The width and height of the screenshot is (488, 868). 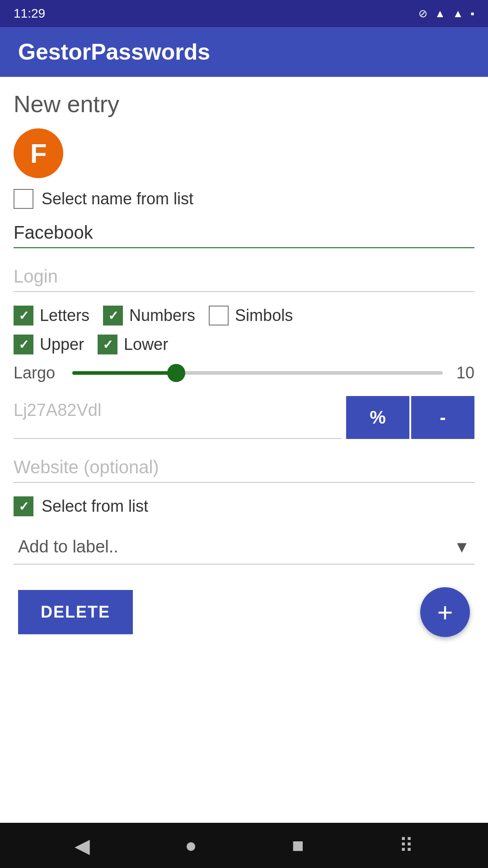 I want to click on password-input-container, so click(x=178, y=418).